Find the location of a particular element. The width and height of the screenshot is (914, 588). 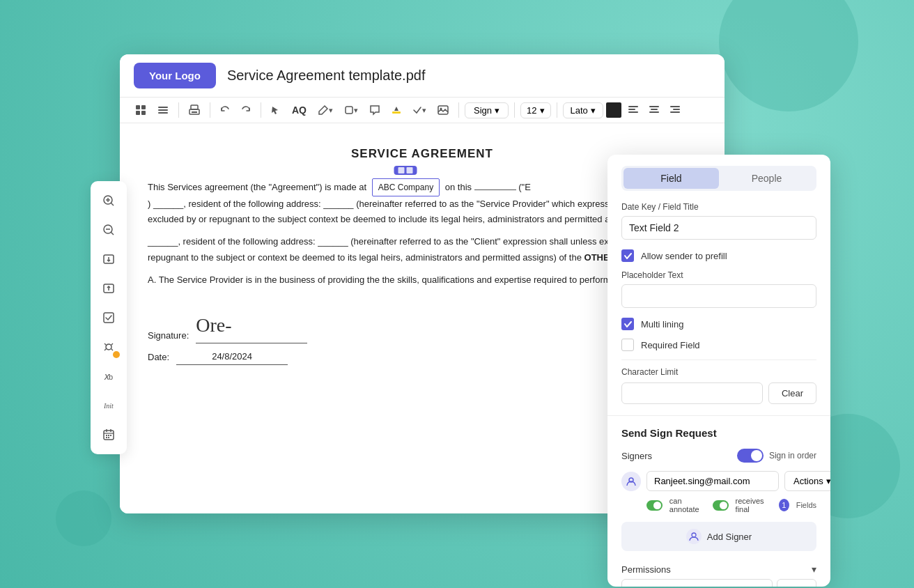

char-limit-input is located at coordinates (692, 393).